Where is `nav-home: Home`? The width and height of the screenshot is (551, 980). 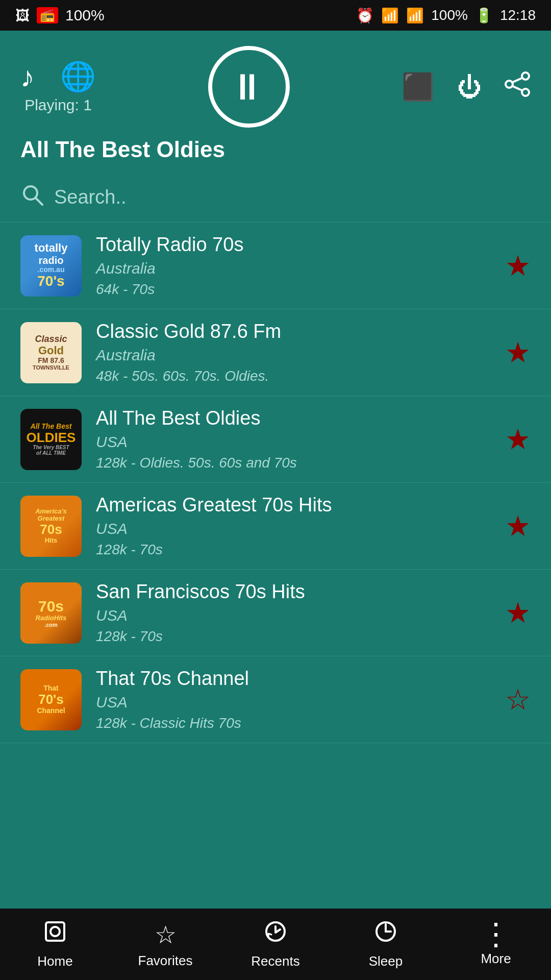 nav-home: Home is located at coordinates (55, 944).